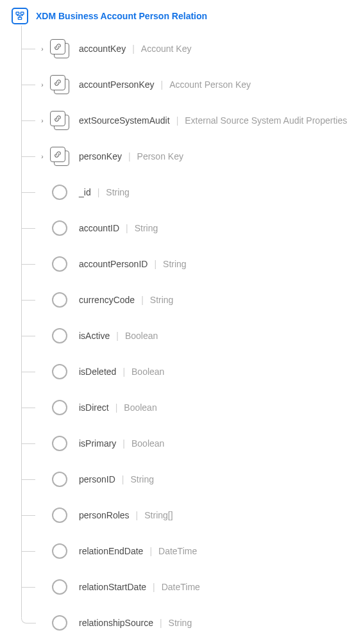 This screenshot has width=363, height=644. Describe the element at coordinates (266, 120) in the screenshot. I see `field-type: External Source System Audit Properties` at that location.